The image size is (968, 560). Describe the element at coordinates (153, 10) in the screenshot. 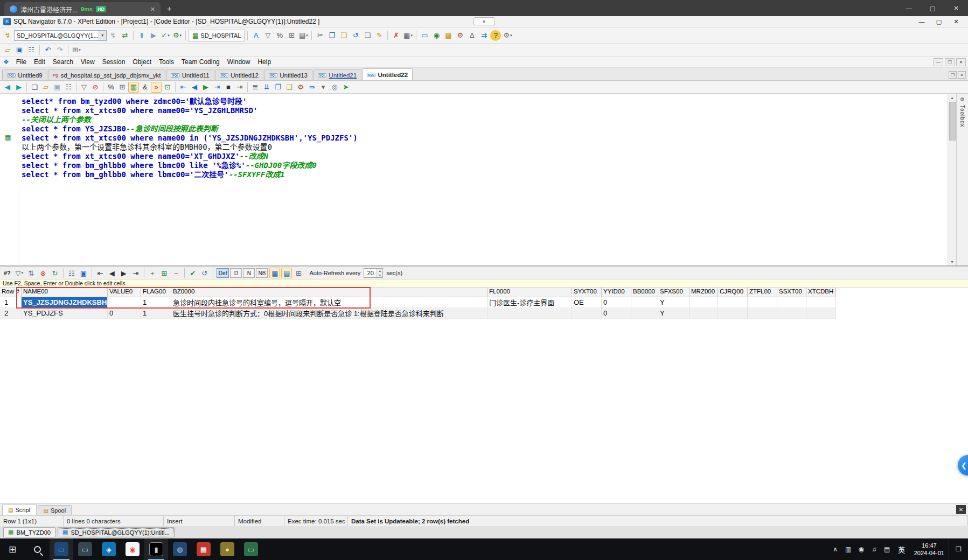

I see `tab-close-icon: ✕` at that location.